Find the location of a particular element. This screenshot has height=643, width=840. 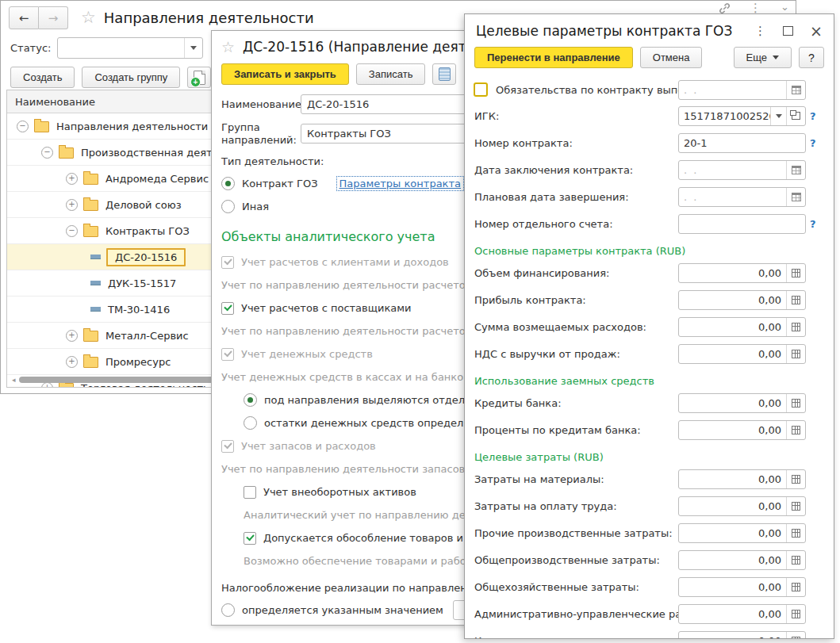

status-combobox is located at coordinates (130, 48).